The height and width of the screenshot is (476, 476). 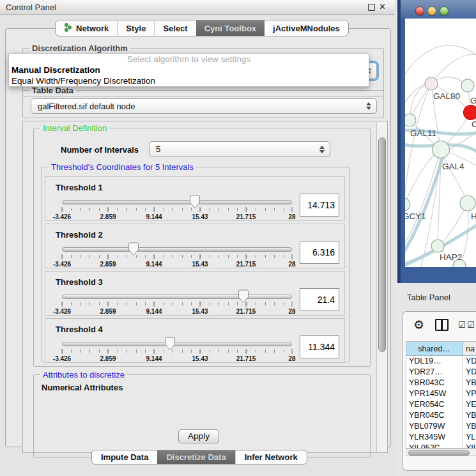 What do you see at coordinates (441, 395) in the screenshot?
I see `node-table: shared… na YDL19…YDL1 YDR27…YDR2 YBR043C…` at bounding box center [441, 395].